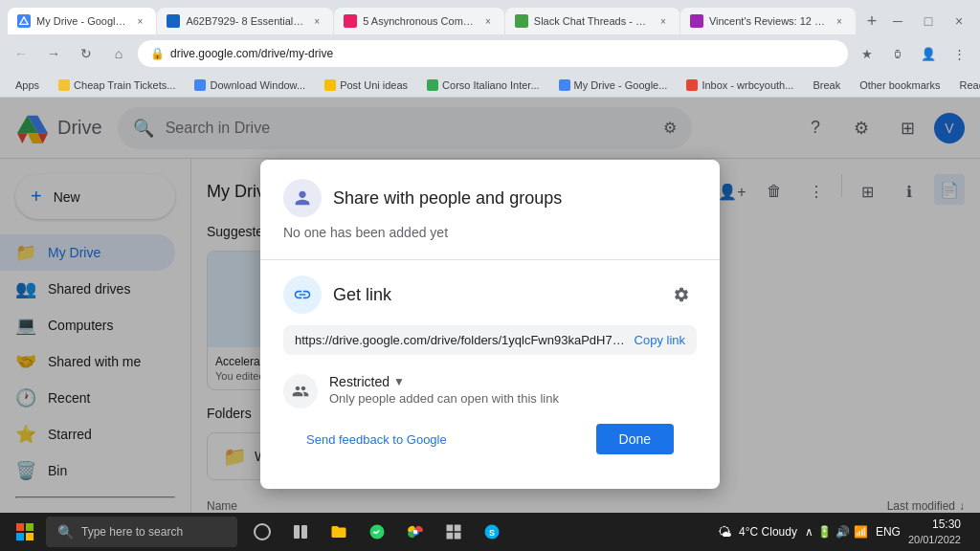  Describe the element at coordinates (366, 85) in the screenshot. I see `bookmark-uni: Post Uni ideas` at that location.